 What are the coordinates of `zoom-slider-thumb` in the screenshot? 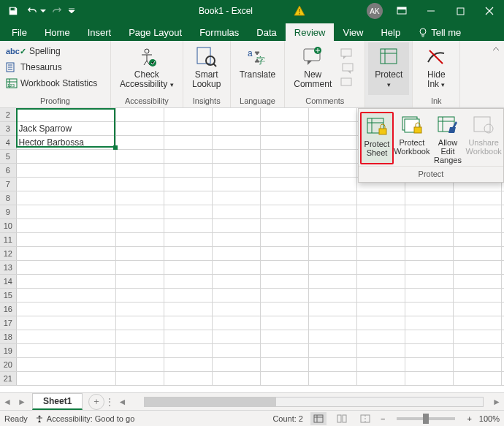 It's located at (426, 419).